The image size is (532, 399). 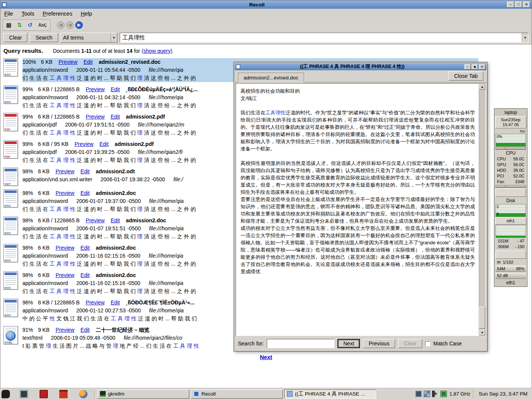 What do you see at coordinates (44, 38) in the screenshot?
I see `search-button: Search` at bounding box center [44, 38].